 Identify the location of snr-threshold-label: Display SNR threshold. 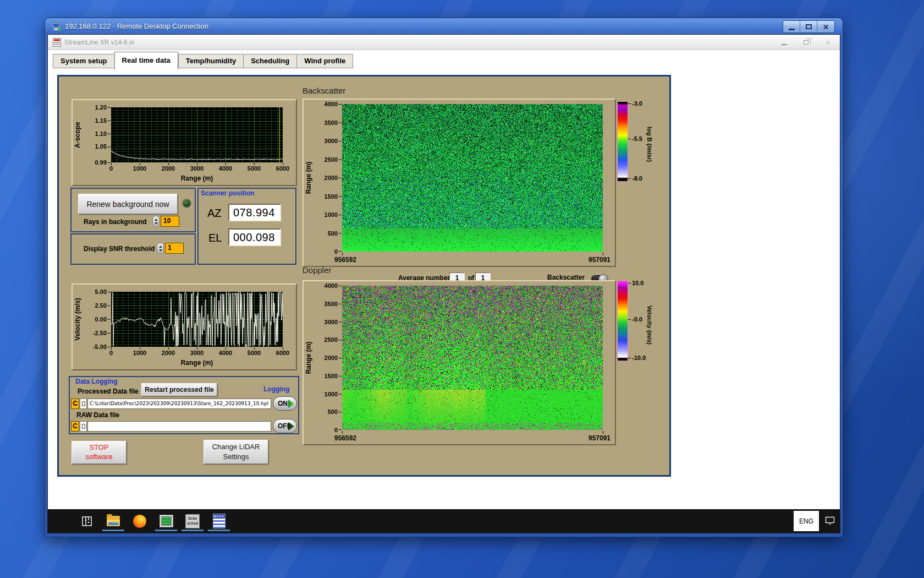
(119, 249).